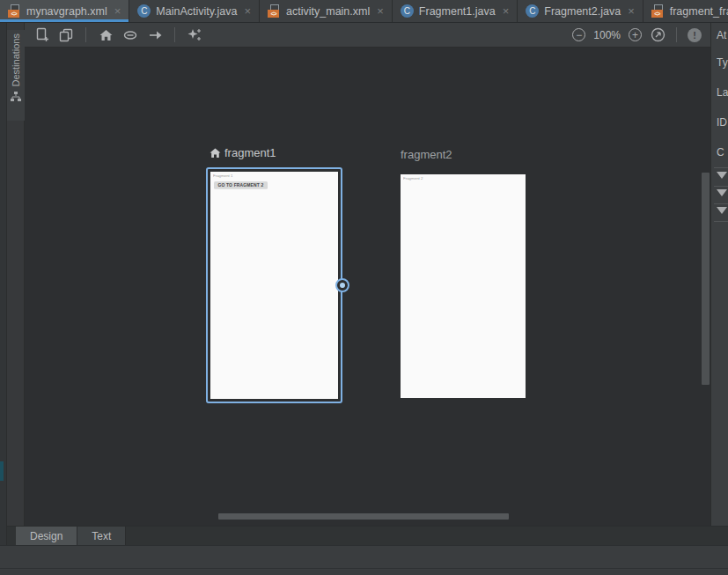  Describe the element at coordinates (722, 92) in the screenshot. I see `attribute-row-label: La` at that location.